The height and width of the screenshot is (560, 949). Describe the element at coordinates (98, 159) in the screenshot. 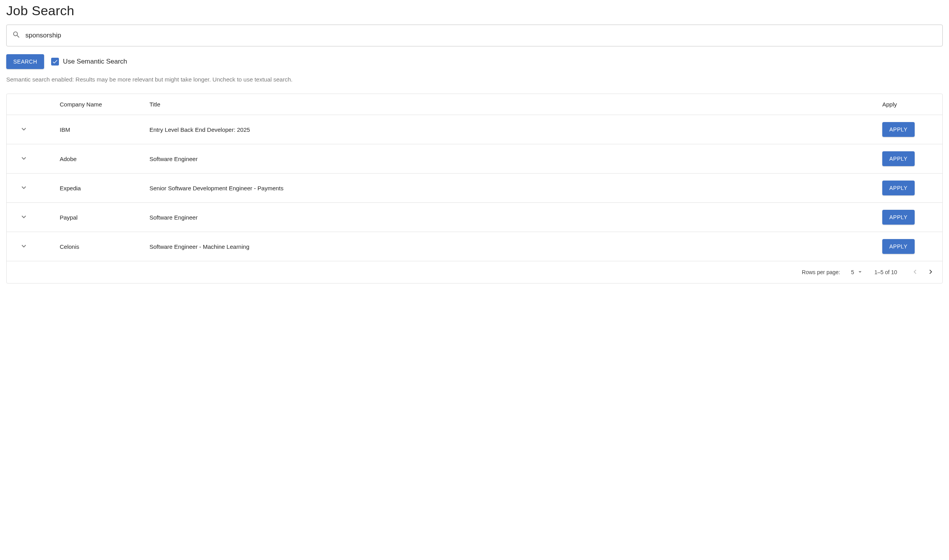

I see `company-cell: Adobe` at that location.